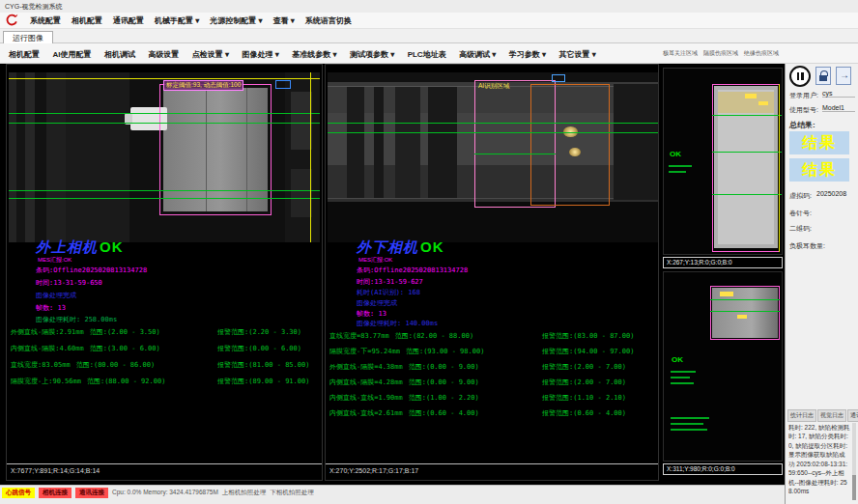 This screenshot has height=504, width=858. What do you see at coordinates (493, 157) in the screenshot?
I see `camera-image-lower: AI识别区域` at bounding box center [493, 157].